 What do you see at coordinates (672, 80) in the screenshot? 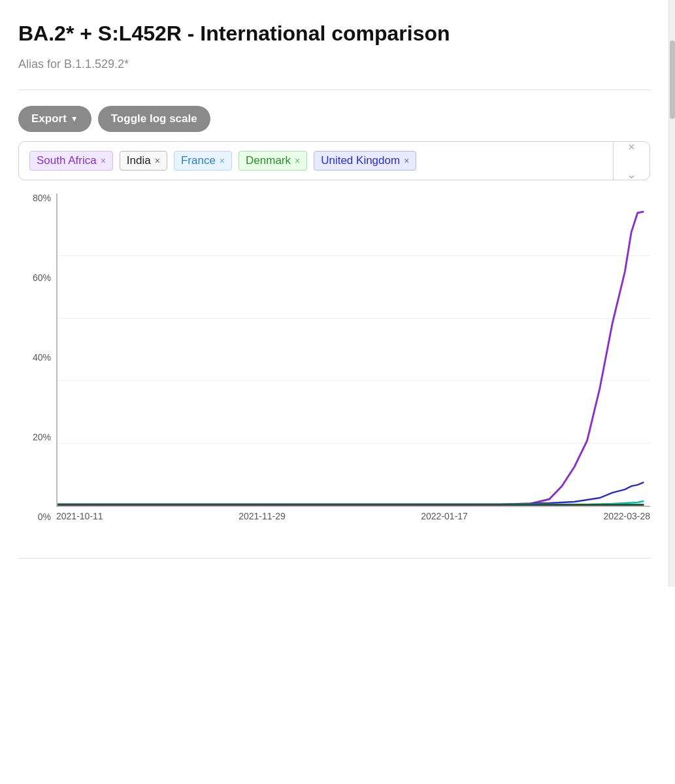
I see `scrollbar-thumb` at bounding box center [672, 80].